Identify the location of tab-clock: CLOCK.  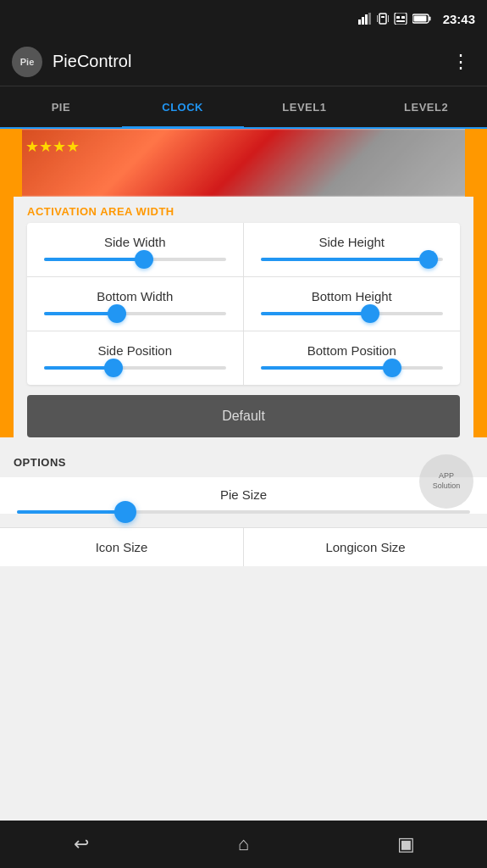
(183, 107).